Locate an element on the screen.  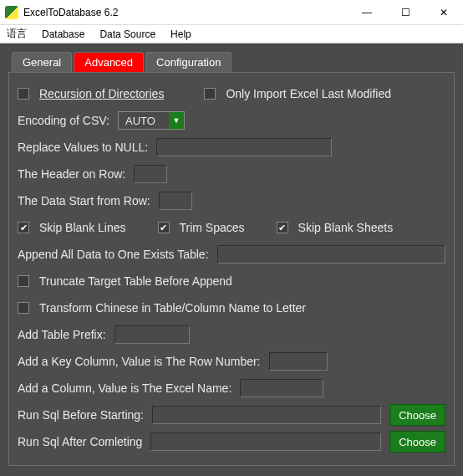
titlebar: ExcelToDatabase 6.2 — ☐ ✕ is located at coordinates (232, 13).